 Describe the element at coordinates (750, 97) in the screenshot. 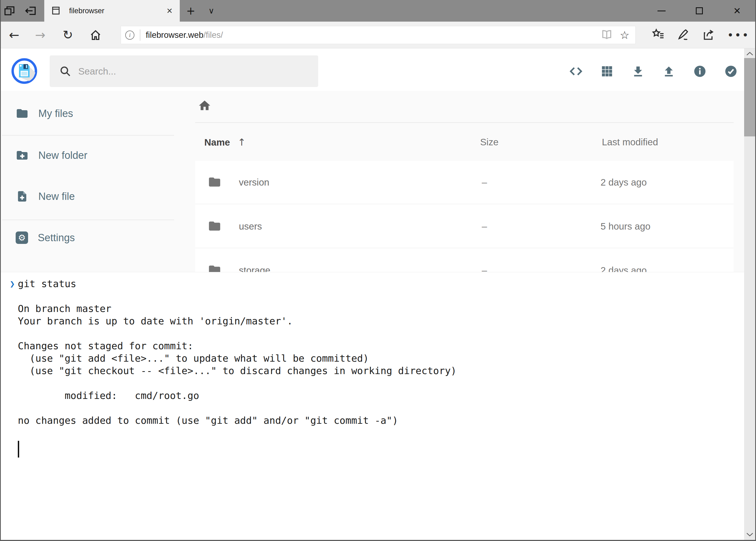

I see `scrollbar-thumb` at that location.